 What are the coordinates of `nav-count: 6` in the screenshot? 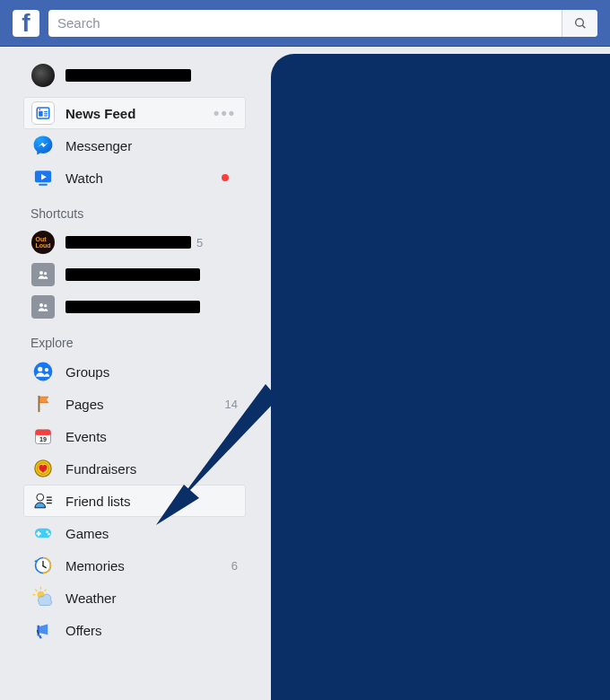 It's located at (235, 565).